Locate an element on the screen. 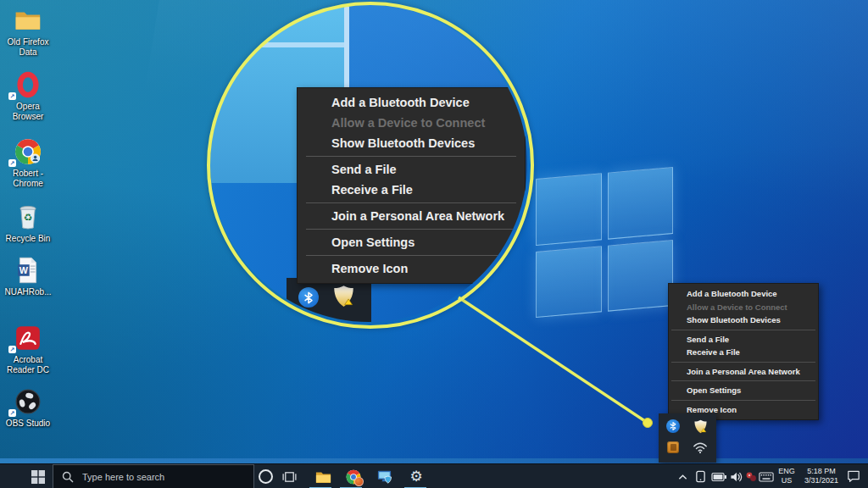 This screenshot has height=488, width=868. wifi-signal-icon is located at coordinates (700, 447).